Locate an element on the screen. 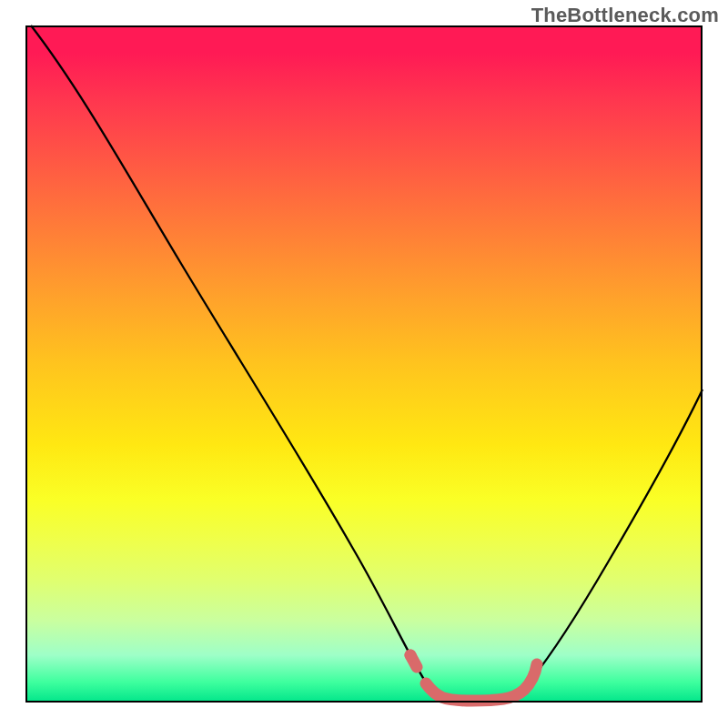  watermark-text: TheBottleneck.com is located at coordinates (625, 15).